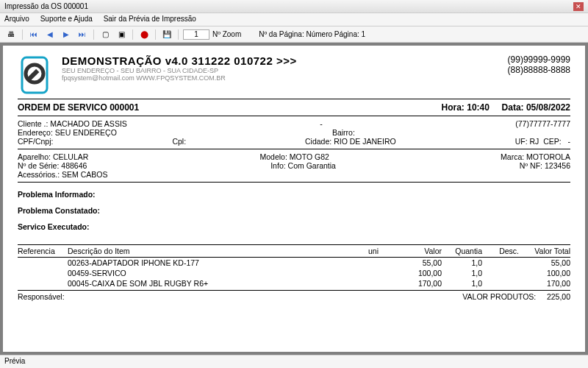 This screenshot has width=588, height=368. Describe the element at coordinates (294, 20) in the screenshot. I see `menubar: Arquivo Suporte e Ajuda Sair da Prévia d…` at that location.